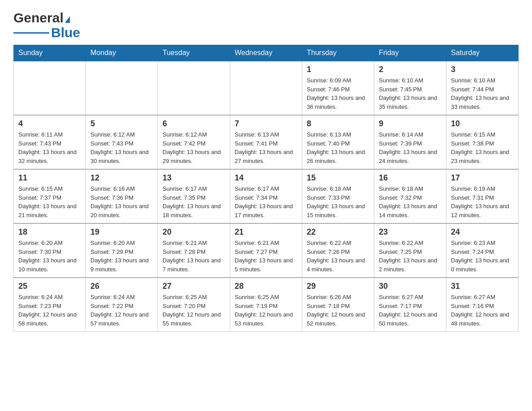 This screenshot has height=411, width=532. What do you see at coordinates (122, 232) in the screenshot?
I see `day-number-19: 19` at bounding box center [122, 232].